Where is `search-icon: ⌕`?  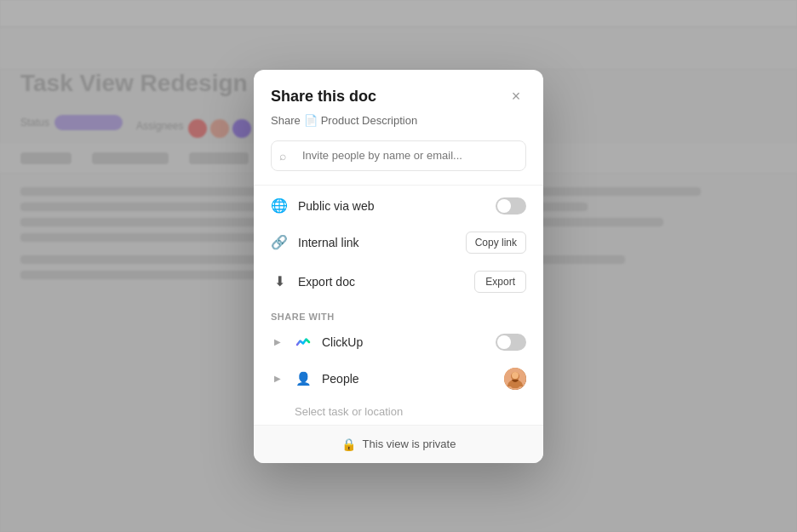
search-icon: ⌕ is located at coordinates (283, 156).